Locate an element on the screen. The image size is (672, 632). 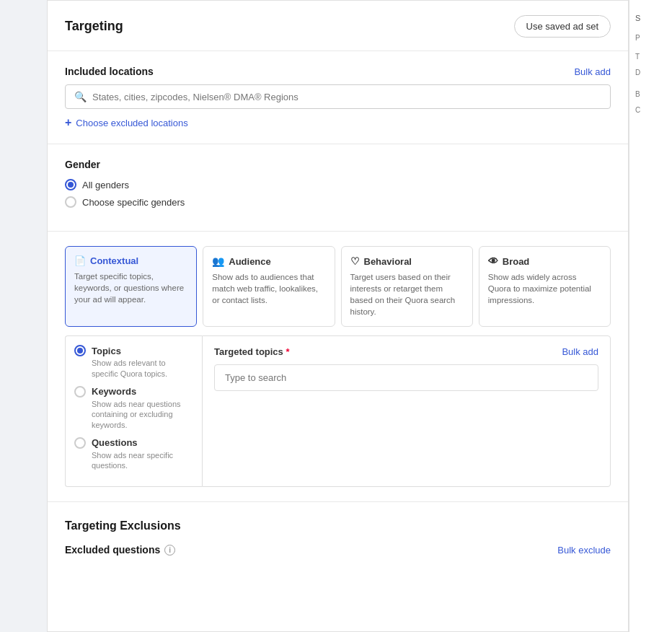
side-label-p: P is located at coordinates (650, 38).